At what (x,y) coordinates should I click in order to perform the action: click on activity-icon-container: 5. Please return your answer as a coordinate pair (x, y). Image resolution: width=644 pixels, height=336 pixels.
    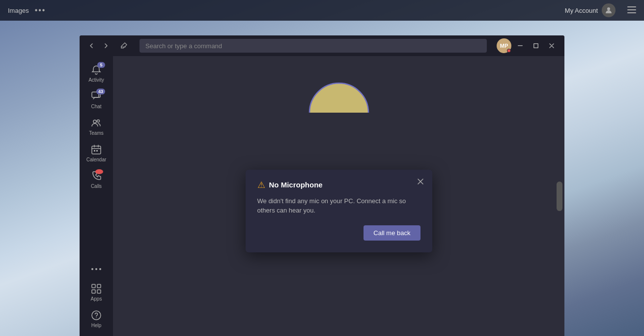
    Looking at the image, I should click on (96, 70).